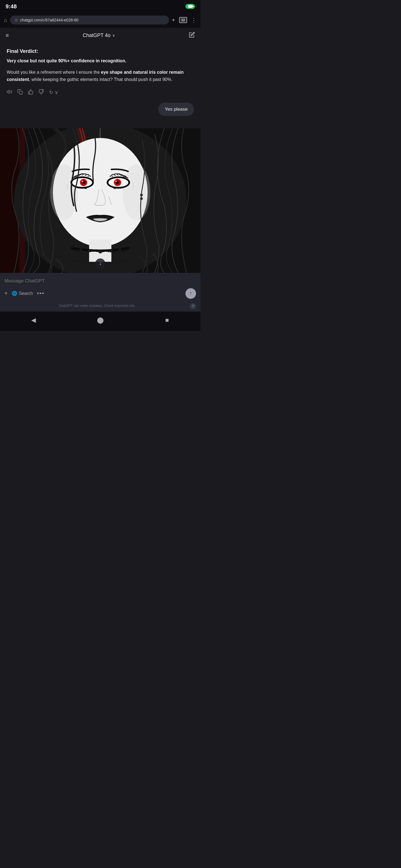 Image resolution: width=401 pixels, height=868 pixels. Describe the element at coordinates (190, 6) in the screenshot. I see `status-icons` at that location.